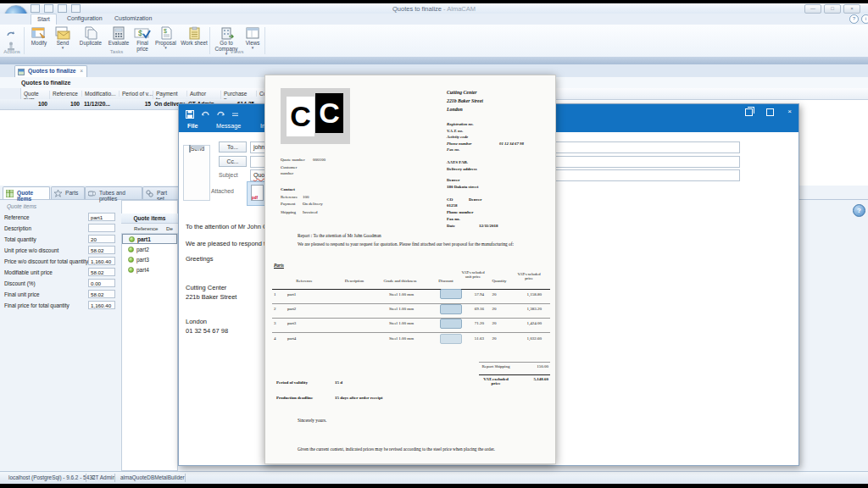  Describe the element at coordinates (434, 19) in the screenshot. I see `ribbon-tab-bar: Start Configuration Customization` at that location.